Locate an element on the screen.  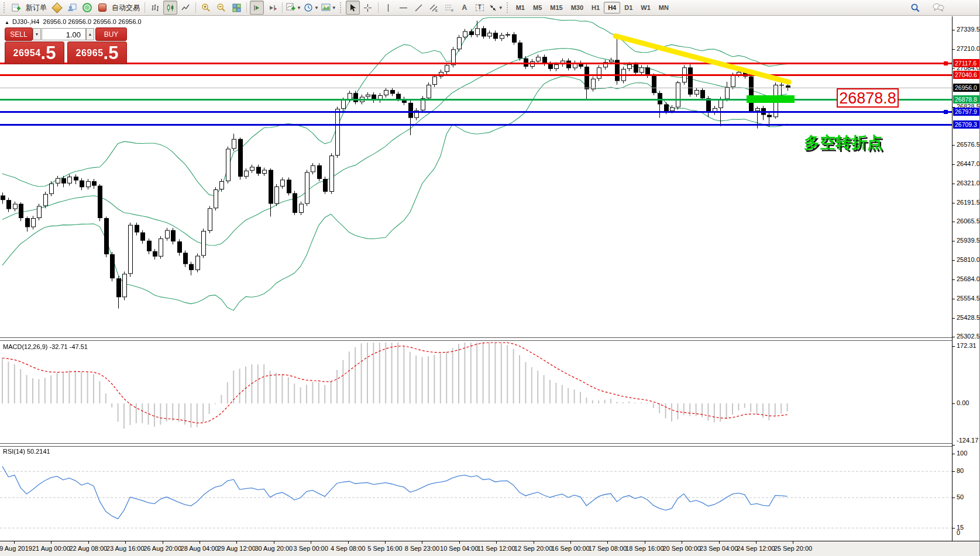
auto-scroll-icon is located at coordinates (257, 8).